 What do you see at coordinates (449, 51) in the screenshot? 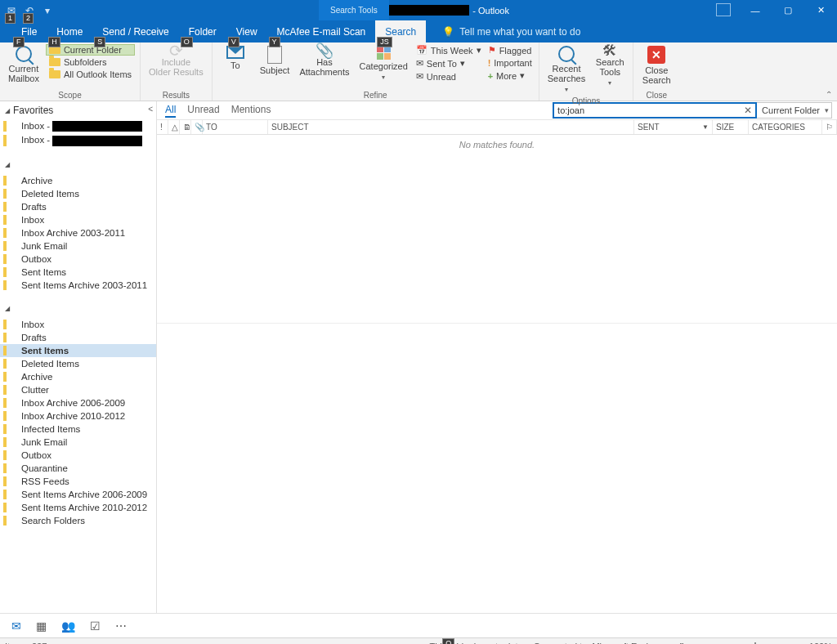
I see `refine-this-week-button: 📅This Week ▾` at bounding box center [449, 51].